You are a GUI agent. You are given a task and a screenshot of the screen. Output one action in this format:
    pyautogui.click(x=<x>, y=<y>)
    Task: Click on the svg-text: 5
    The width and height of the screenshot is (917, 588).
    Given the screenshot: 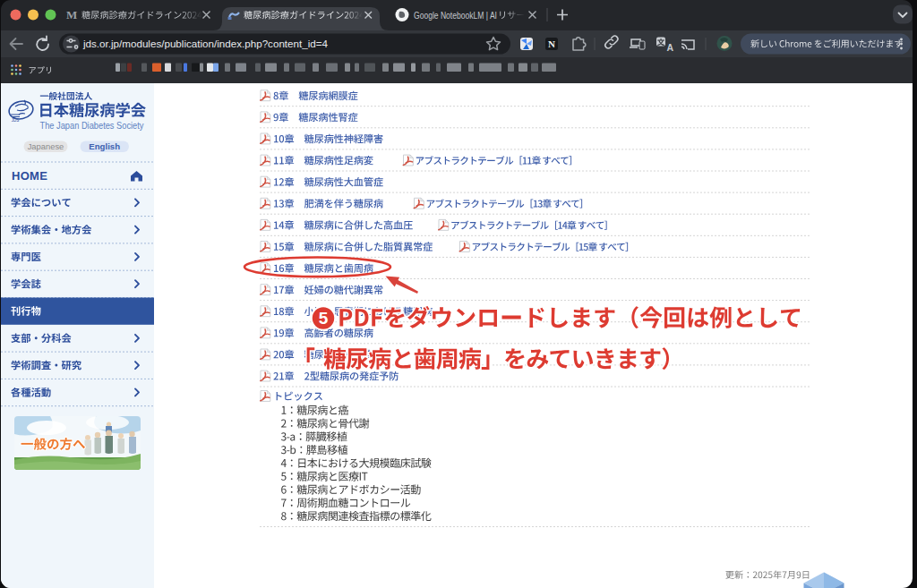 What is the action you would take?
    pyautogui.click(x=324, y=319)
    